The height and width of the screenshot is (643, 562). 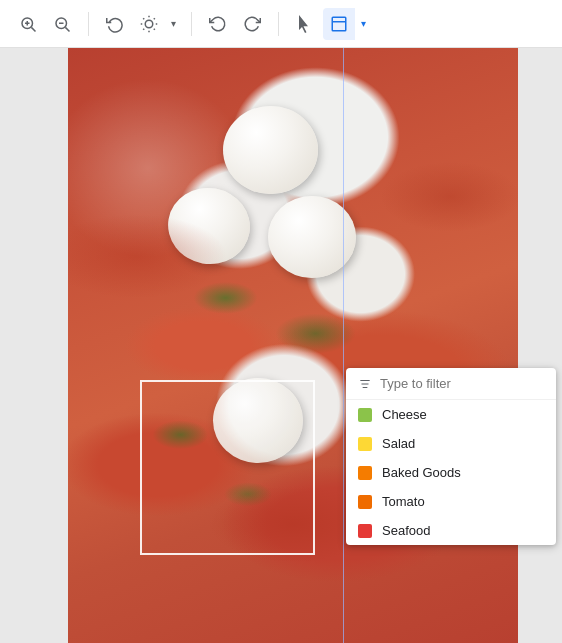 I want to click on category-label-tomato: Tomato, so click(x=404, y=502).